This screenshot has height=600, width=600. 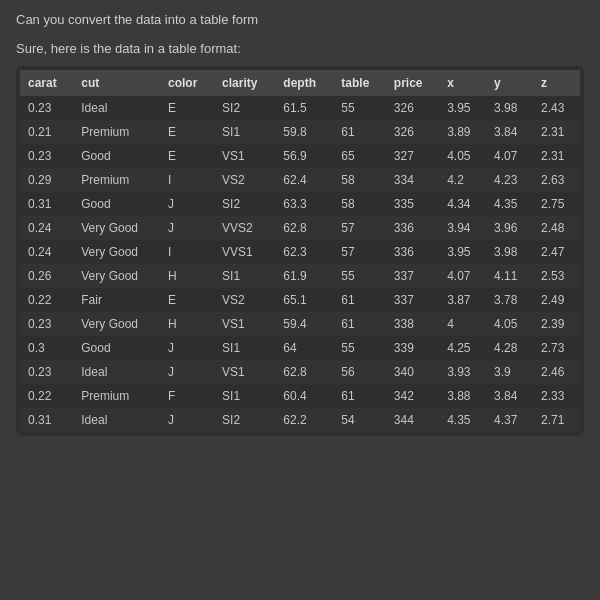 I want to click on table-cell-5-9: 2.48, so click(x=556, y=228).